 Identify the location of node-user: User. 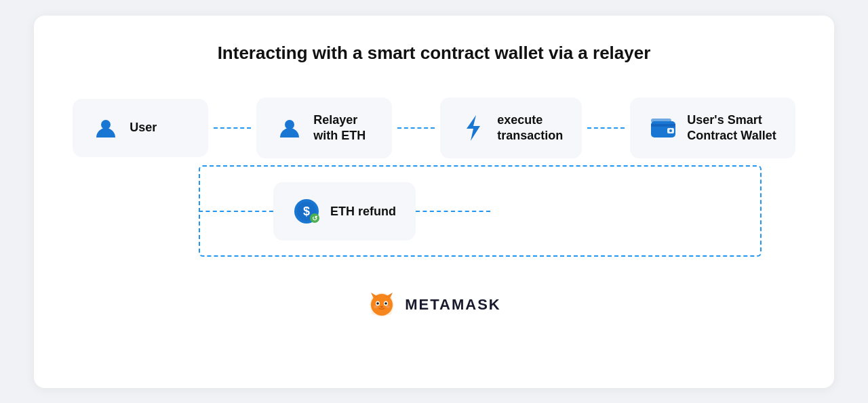
(140, 128).